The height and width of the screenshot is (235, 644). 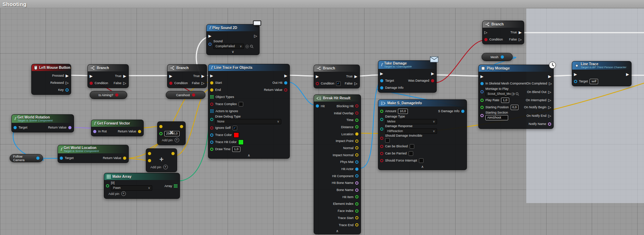 What do you see at coordinates (117, 124) in the screenshot?
I see `node-header: fGet Forward Vector` at bounding box center [117, 124].